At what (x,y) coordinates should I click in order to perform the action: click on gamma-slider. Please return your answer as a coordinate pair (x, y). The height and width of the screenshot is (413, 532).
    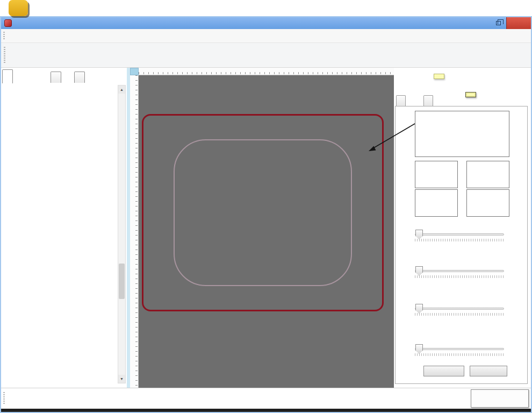
    Looking at the image, I should click on (459, 234).